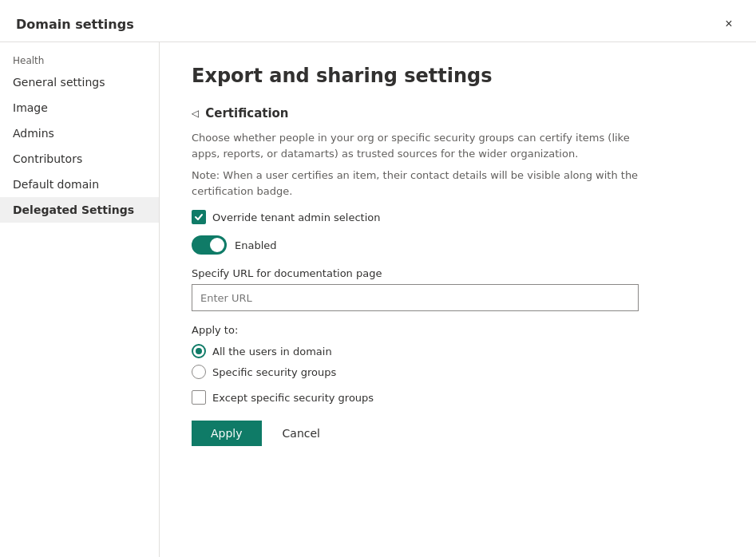  I want to click on override-checkbox-label: Override tenant admin selection, so click(296, 217).